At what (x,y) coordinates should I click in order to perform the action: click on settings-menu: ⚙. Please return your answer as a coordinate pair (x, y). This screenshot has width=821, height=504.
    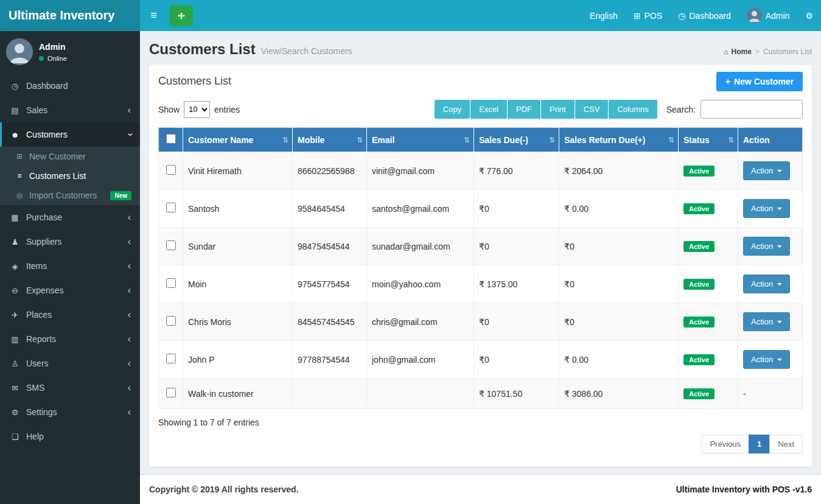
    Looking at the image, I should click on (809, 16).